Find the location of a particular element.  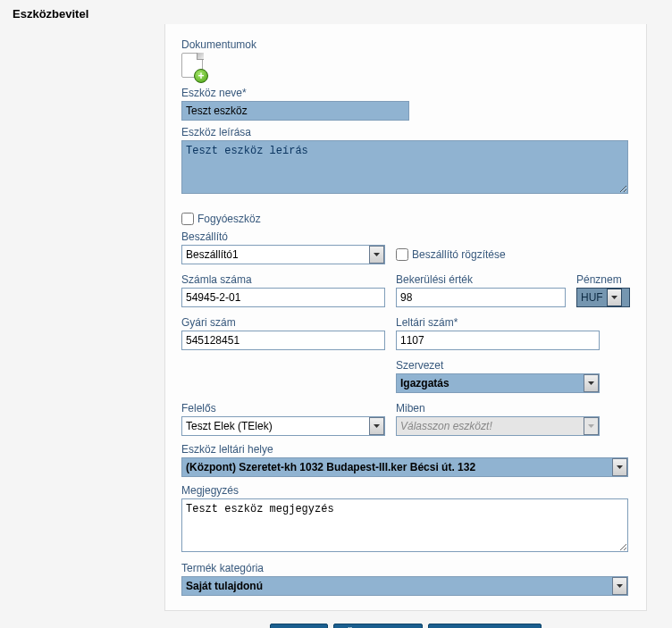

tool-desc-label: Eszköz leírása is located at coordinates (406, 132).